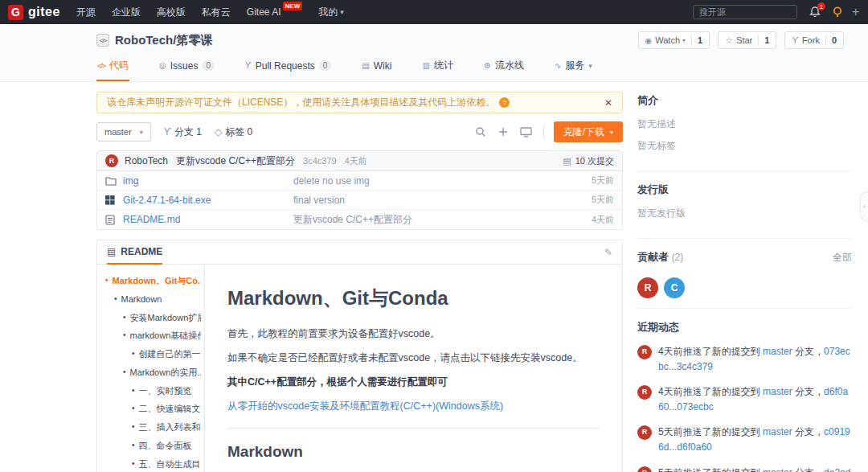 The image size is (868, 472). I want to click on file-row: README.md 更新vscode C/C++配置部分 4天前, so click(360, 220).